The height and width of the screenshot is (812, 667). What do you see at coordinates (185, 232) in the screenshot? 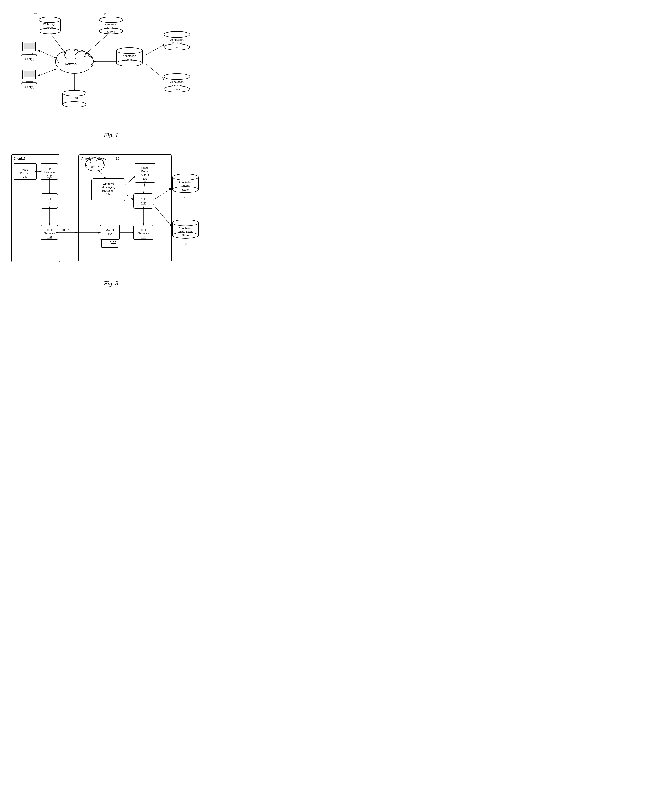
I see `annotation-metadata-store-fig3: Annotation Meta Data Store 18` at bounding box center [185, 232].